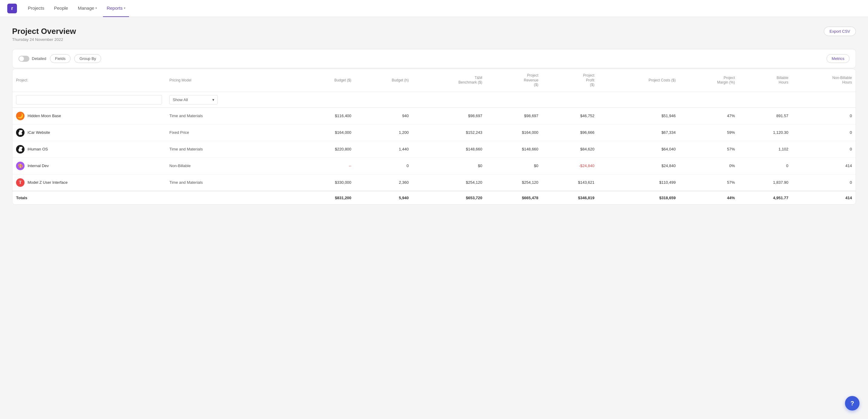 This screenshot has height=419, width=868. What do you see at coordinates (639, 198) in the screenshot?
I see `totals-cell-7: $318,659` at bounding box center [639, 198].